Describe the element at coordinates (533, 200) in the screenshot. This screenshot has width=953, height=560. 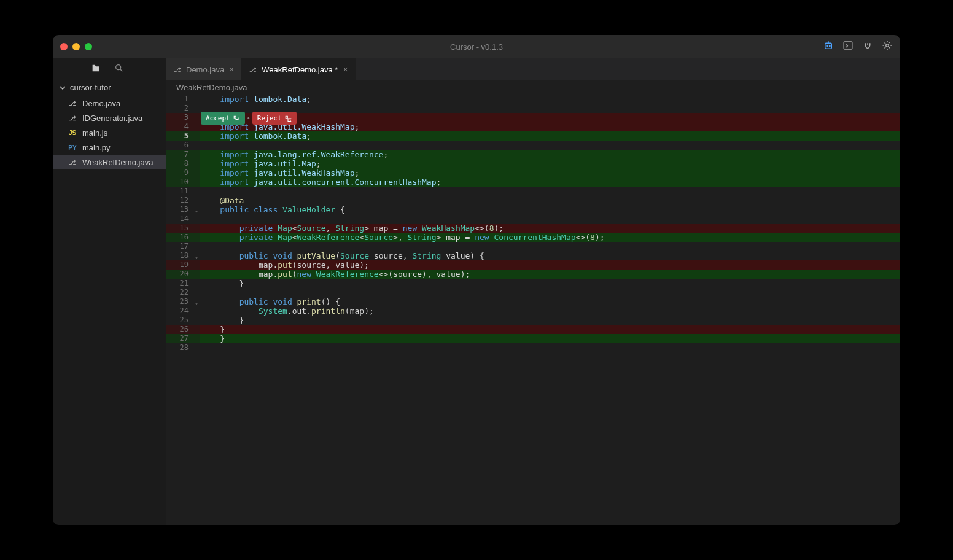
I see `code-line: 12 @Data` at that location.